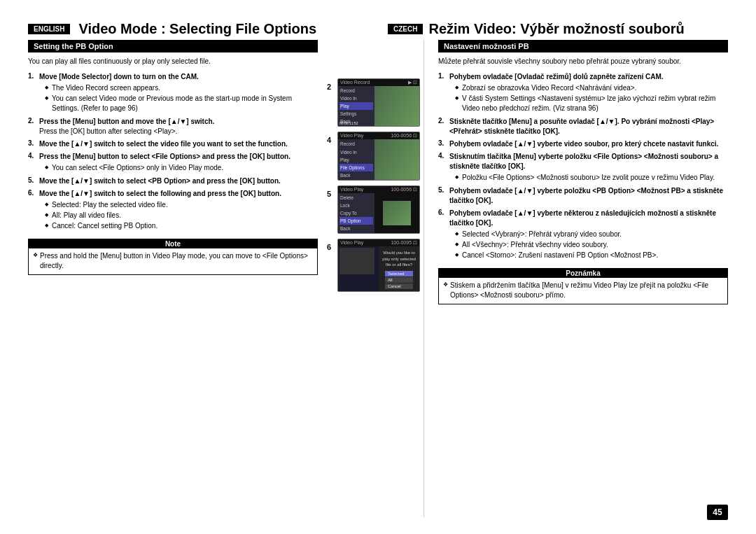 The image size is (756, 534). What do you see at coordinates (583, 286) in the screenshot?
I see `right-note-box: Poznámka Stiskem a přidržením tlačítka […` at bounding box center [583, 286].